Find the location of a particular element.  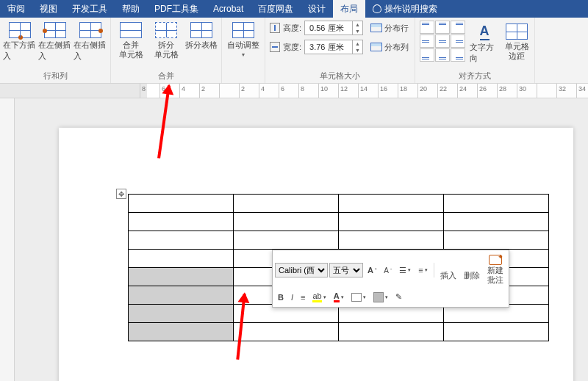

tab-layout: 布局 is located at coordinates (349, 9).